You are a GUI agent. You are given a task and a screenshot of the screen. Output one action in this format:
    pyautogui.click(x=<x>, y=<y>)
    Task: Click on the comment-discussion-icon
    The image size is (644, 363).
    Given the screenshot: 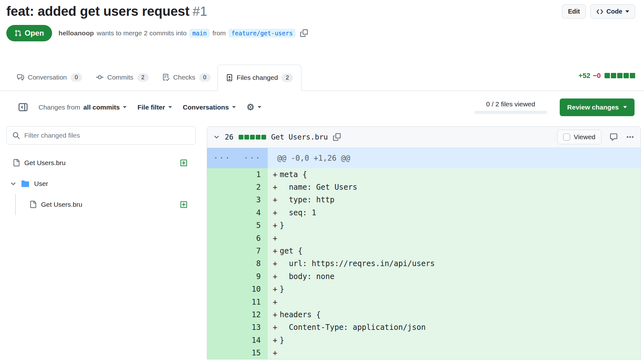 What is the action you would take?
    pyautogui.click(x=21, y=77)
    